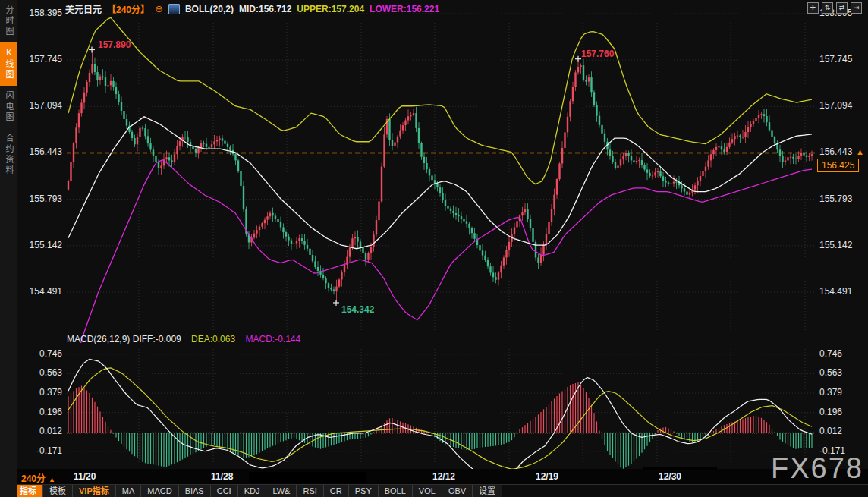  I want to click on crosshair-icon: ✛, so click(813, 8).